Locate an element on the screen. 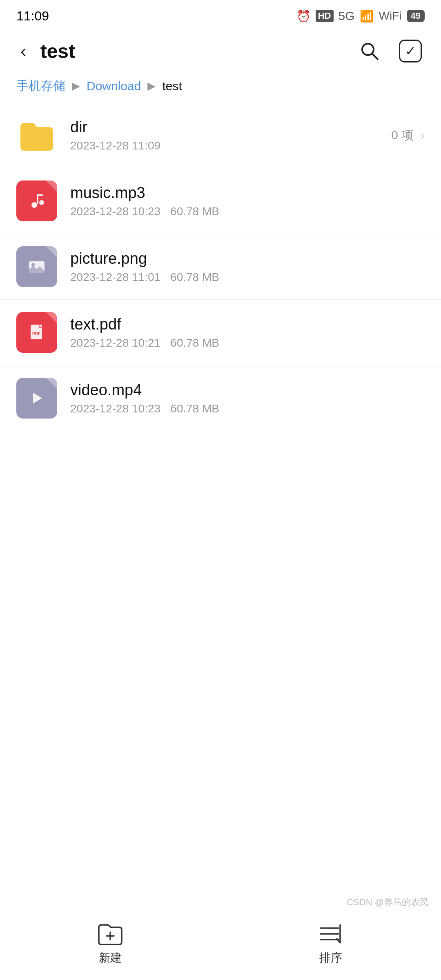 Image resolution: width=441 pixels, height=980 pixels. sort-button-label: 排序 is located at coordinates (331, 958).